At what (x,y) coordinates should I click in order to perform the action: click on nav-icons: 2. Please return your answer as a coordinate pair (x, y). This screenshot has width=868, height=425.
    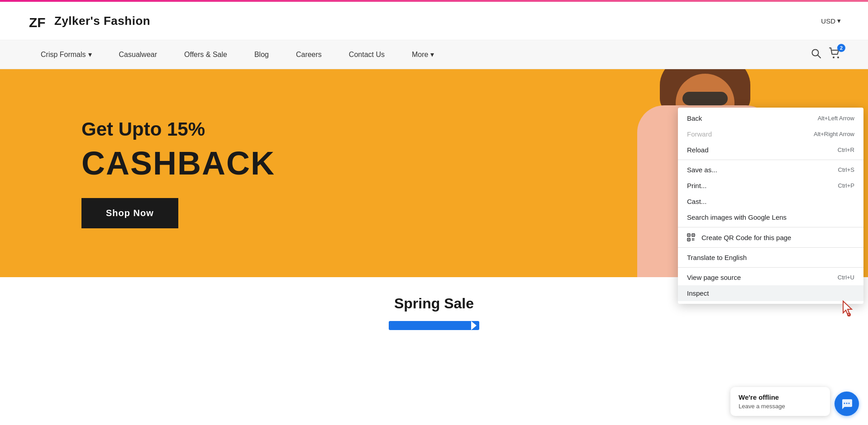
    Looking at the image, I should click on (826, 55).